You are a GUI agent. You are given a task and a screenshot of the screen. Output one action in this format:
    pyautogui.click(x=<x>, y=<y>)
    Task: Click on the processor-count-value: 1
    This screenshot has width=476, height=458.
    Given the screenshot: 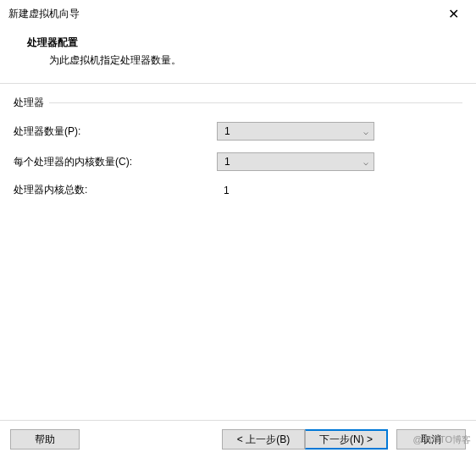 What is the action you would take?
    pyautogui.click(x=227, y=131)
    